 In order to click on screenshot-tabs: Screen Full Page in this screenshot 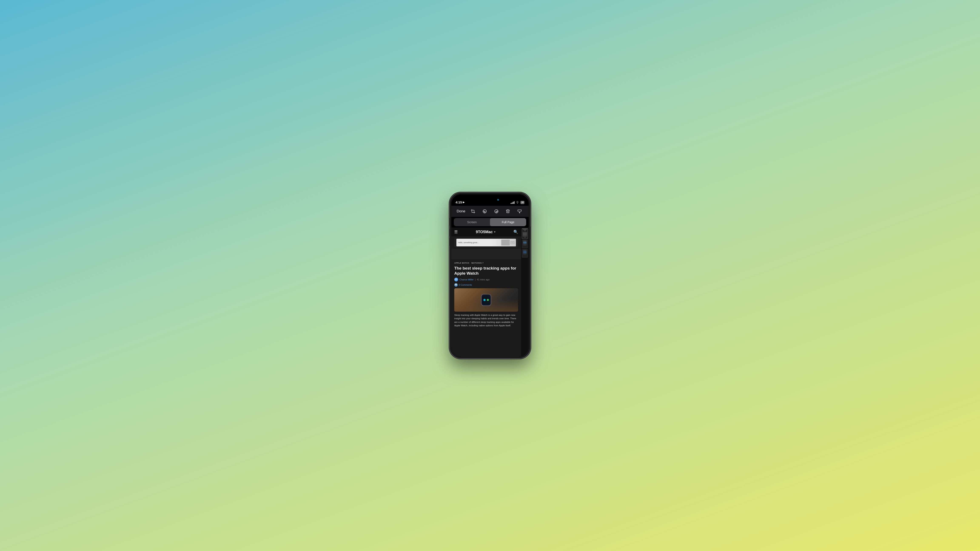, I will do `click(490, 222)`.